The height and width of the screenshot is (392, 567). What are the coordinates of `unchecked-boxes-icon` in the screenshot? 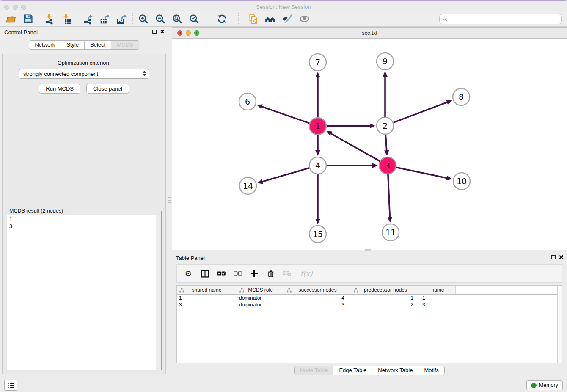 It's located at (238, 273).